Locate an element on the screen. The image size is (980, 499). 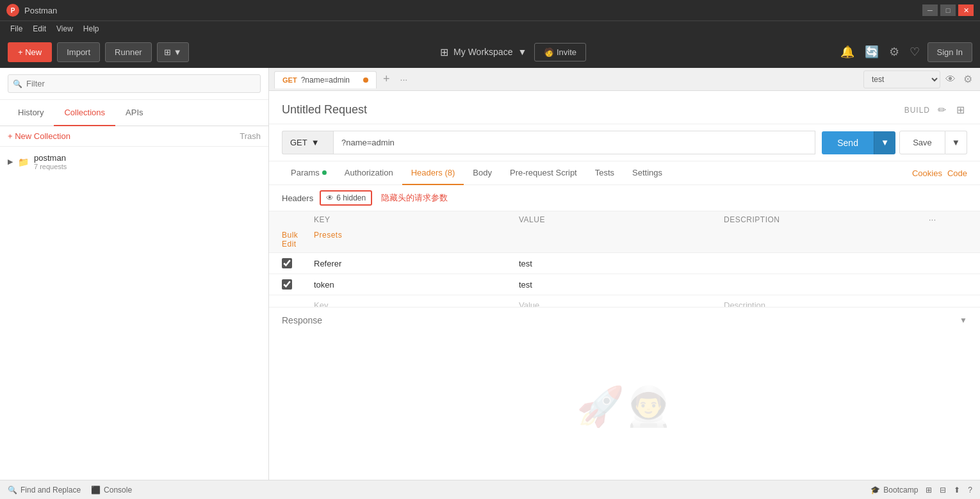
new-collection-button: + New Collection is located at coordinates (39, 136).